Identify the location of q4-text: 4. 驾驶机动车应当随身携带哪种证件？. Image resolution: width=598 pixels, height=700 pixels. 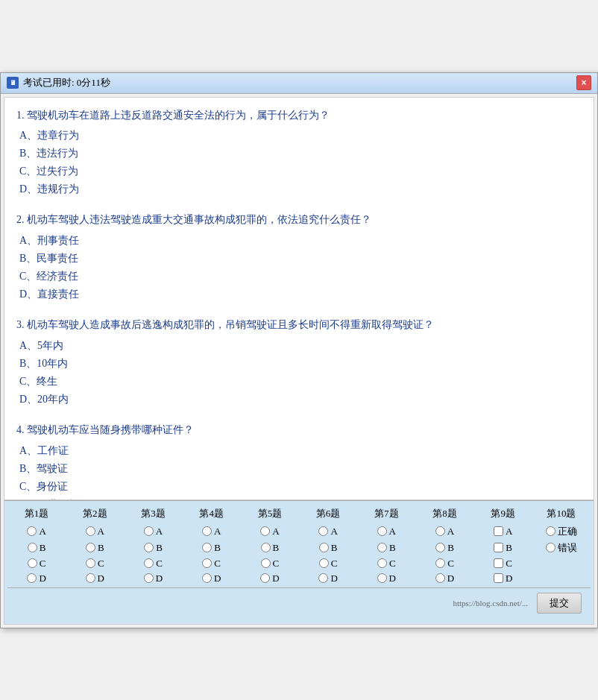
(299, 430).